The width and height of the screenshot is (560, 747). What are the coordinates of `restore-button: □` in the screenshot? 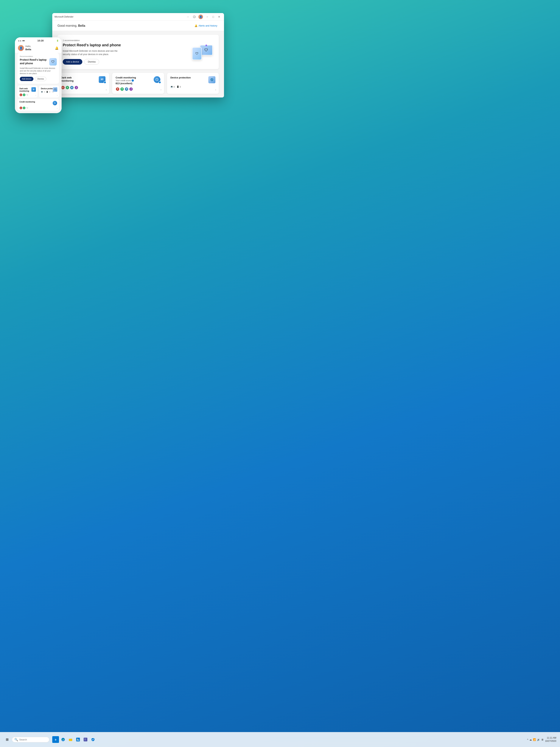 It's located at (213, 17).